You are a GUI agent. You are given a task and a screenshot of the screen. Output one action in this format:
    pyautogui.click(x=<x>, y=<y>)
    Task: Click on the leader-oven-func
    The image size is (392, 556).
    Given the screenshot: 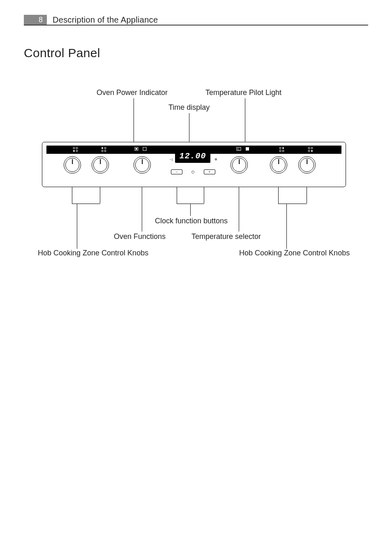 What is the action you would take?
    pyautogui.click(x=142, y=209)
    